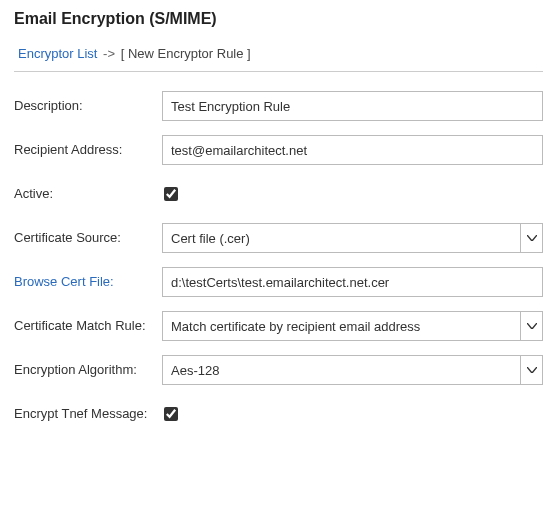 This screenshot has width=557, height=508. What do you see at coordinates (278, 72) in the screenshot?
I see `divider` at bounding box center [278, 72].